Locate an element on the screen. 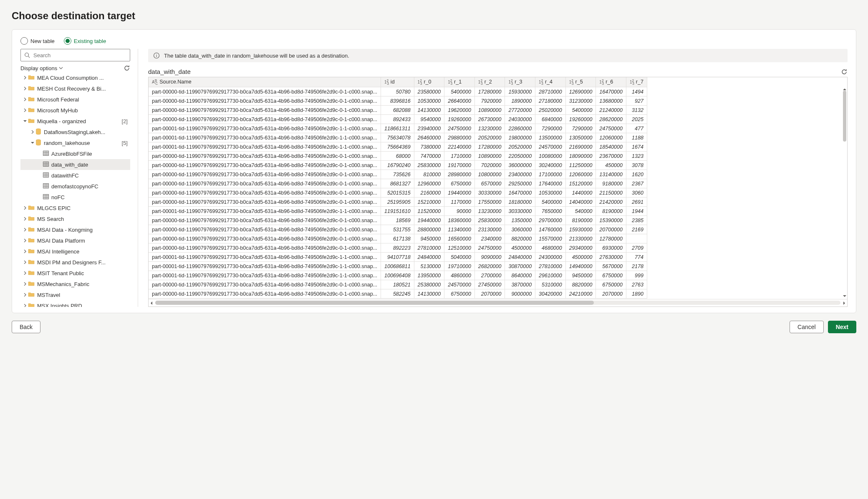 Image resolution: width=868 pixels, height=499 pixels. cancel-button: Cancel is located at coordinates (807, 327).